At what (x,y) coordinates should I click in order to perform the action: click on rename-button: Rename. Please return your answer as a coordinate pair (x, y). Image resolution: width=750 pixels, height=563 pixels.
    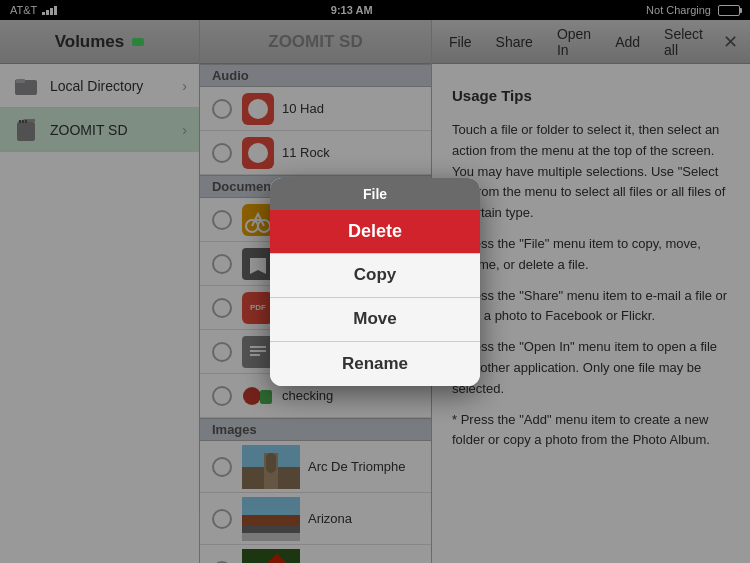
    Looking at the image, I should click on (375, 364).